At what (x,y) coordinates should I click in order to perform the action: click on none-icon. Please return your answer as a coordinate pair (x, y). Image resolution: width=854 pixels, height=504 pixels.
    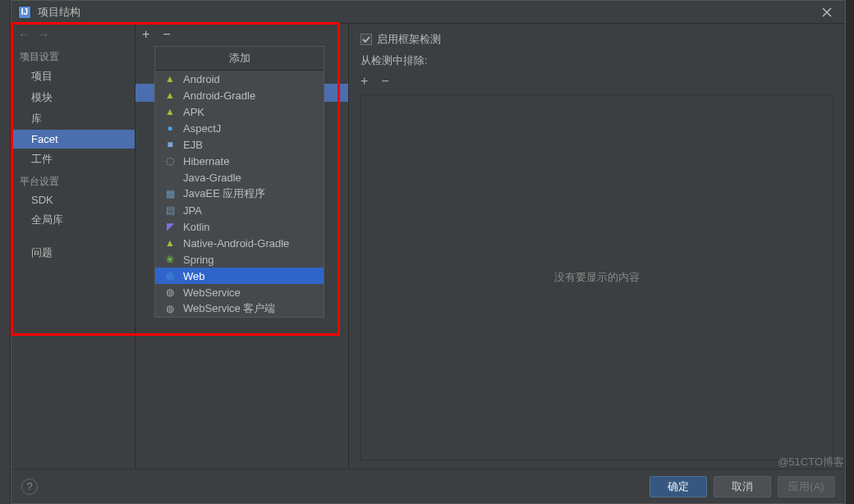
    Looking at the image, I should click on (170, 177).